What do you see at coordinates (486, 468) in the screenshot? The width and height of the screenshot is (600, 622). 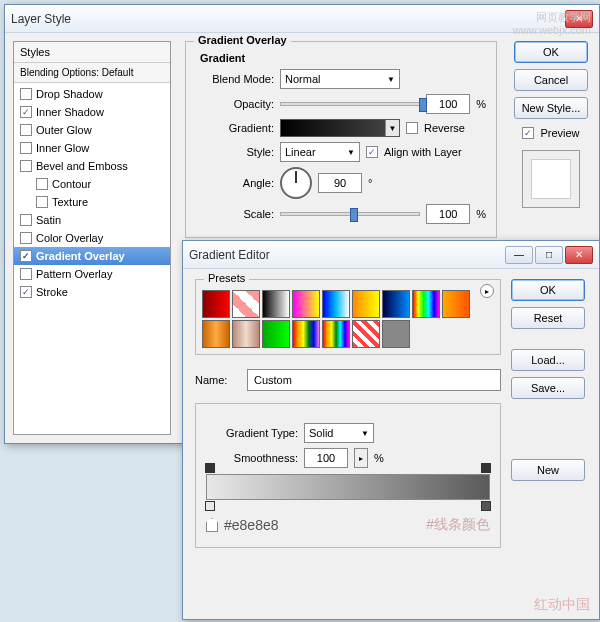 I see `opacity-stop-right` at bounding box center [486, 468].